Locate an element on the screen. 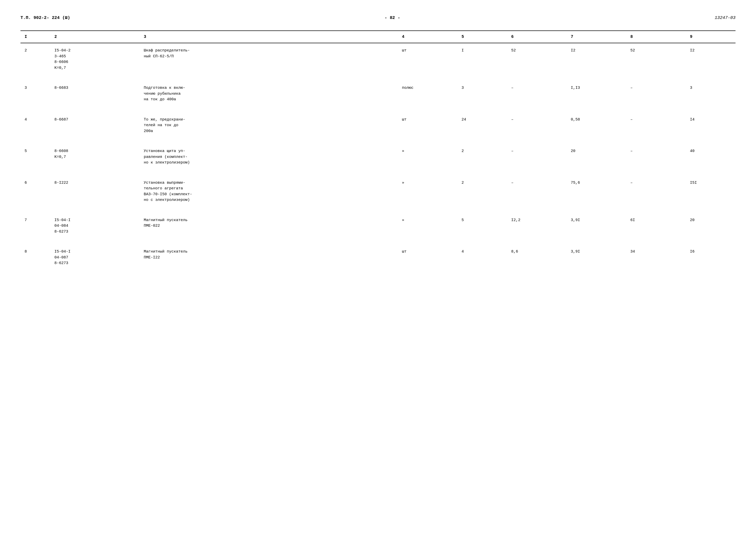 The height and width of the screenshot is (544, 756). table-row: 38-6683Подготовка к вклю- чению рубильни… is located at coordinates (378, 94).